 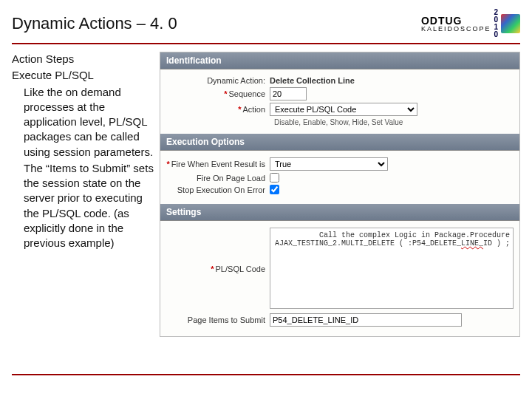 I want to click on dynamic-action-value: Delete Collection Line, so click(x=312, y=81).